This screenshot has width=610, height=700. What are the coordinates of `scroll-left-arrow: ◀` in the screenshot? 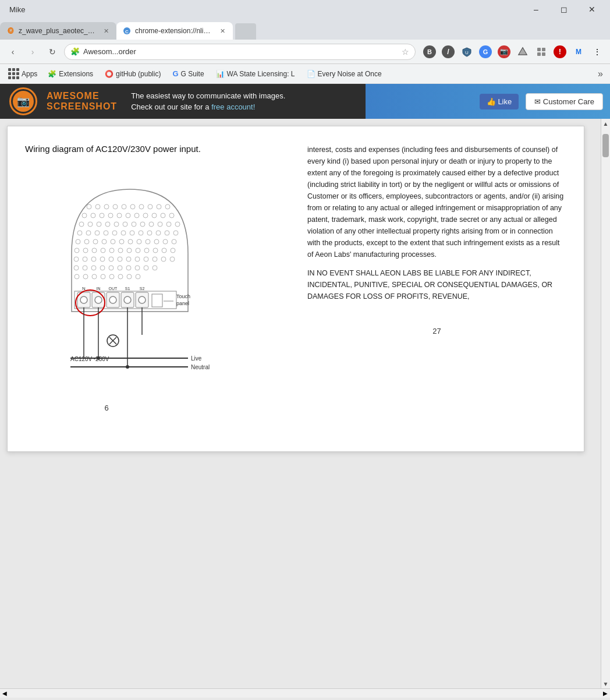 It's located at (5, 694).